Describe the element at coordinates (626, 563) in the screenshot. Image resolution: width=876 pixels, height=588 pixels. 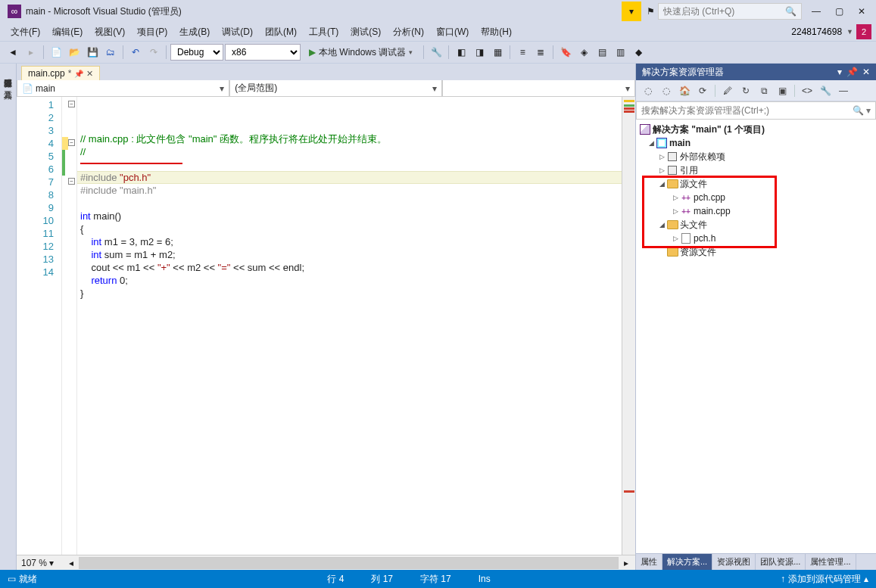
I see `hscroll-right: ▸` at that location.